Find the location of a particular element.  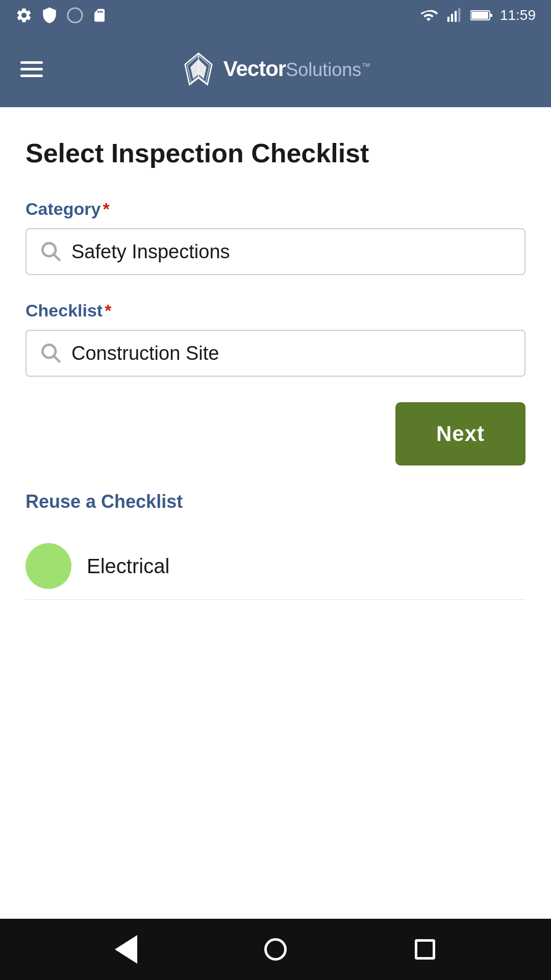

home-icon is located at coordinates (276, 949).